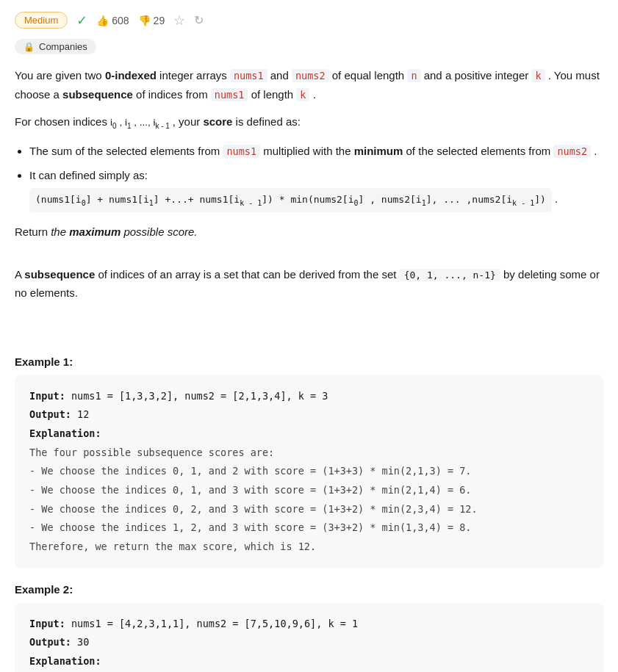 The height and width of the screenshot is (672, 618). Describe the element at coordinates (53, 642) in the screenshot. I see `example2-output-label: Output:` at that location.